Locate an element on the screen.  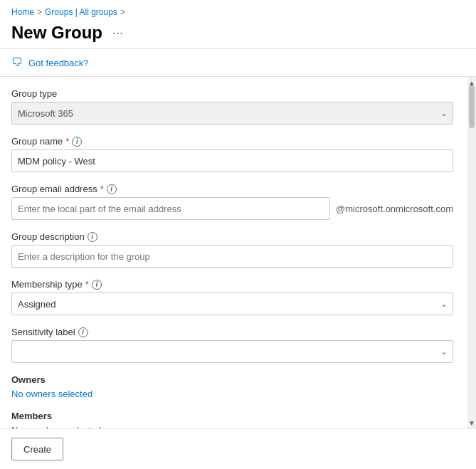
group-description-info-icon: i is located at coordinates (92, 237).